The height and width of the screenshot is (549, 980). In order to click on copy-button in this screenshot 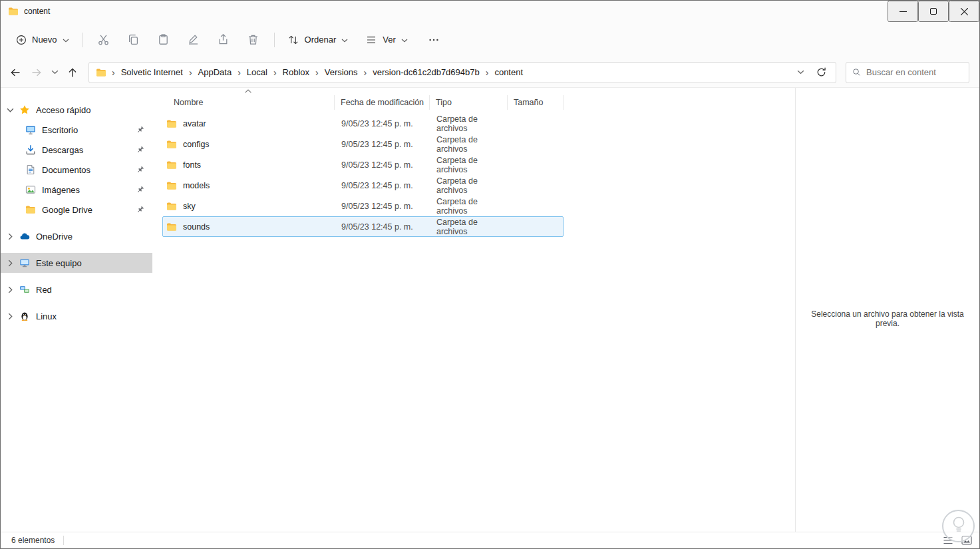, I will do `click(133, 40)`.